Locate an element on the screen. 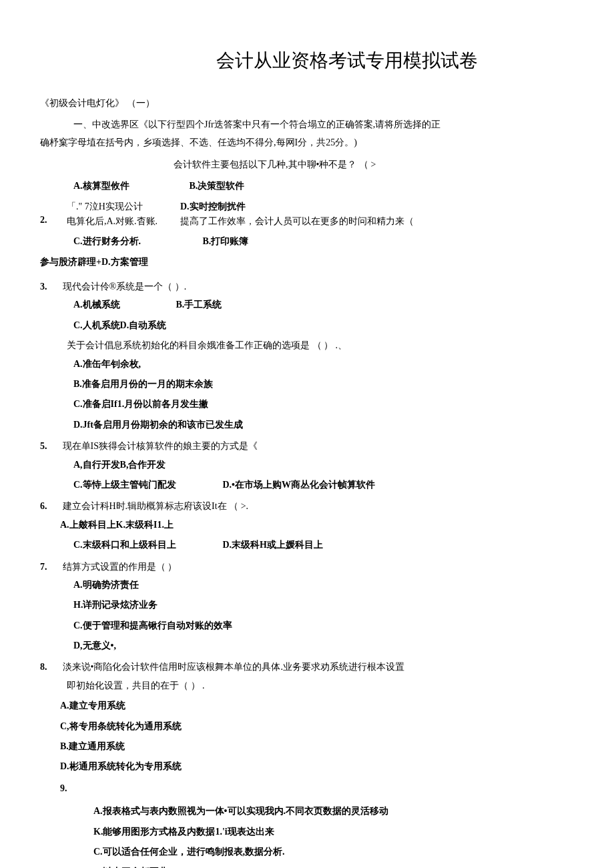 The width and height of the screenshot is (614, 868). q1-option-d: D.实时控制扰件 is located at coordinates (397, 207).